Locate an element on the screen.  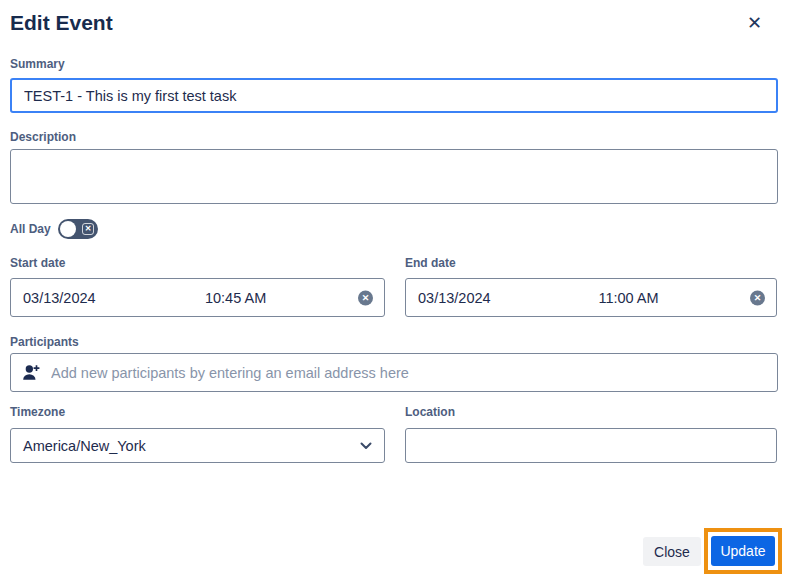
chevron-down-icon is located at coordinates (366, 446).